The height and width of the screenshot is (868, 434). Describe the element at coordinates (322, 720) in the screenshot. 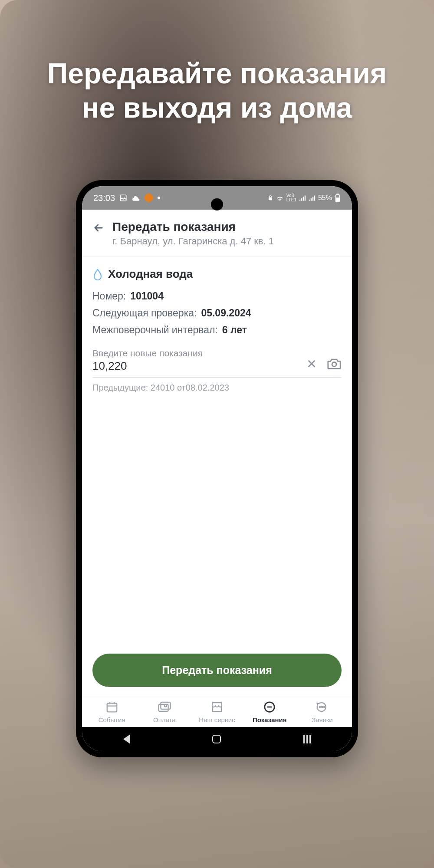

I see `nav-label: Заявки` at that location.